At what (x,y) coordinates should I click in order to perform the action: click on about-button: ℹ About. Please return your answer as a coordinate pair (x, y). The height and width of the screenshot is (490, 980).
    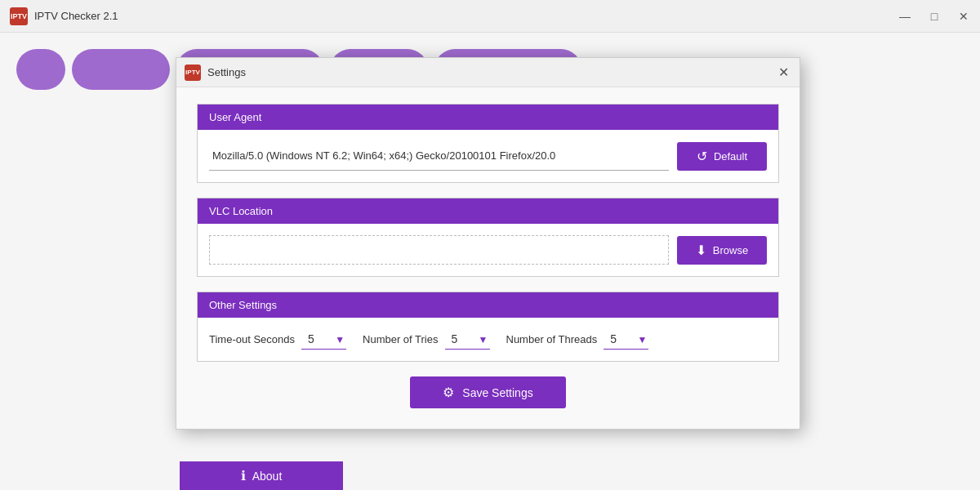
    Looking at the image, I should click on (261, 475).